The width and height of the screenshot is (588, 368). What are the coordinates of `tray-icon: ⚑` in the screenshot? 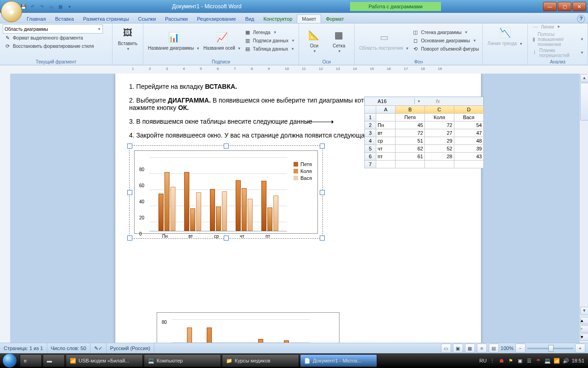 It's located at (511, 361).